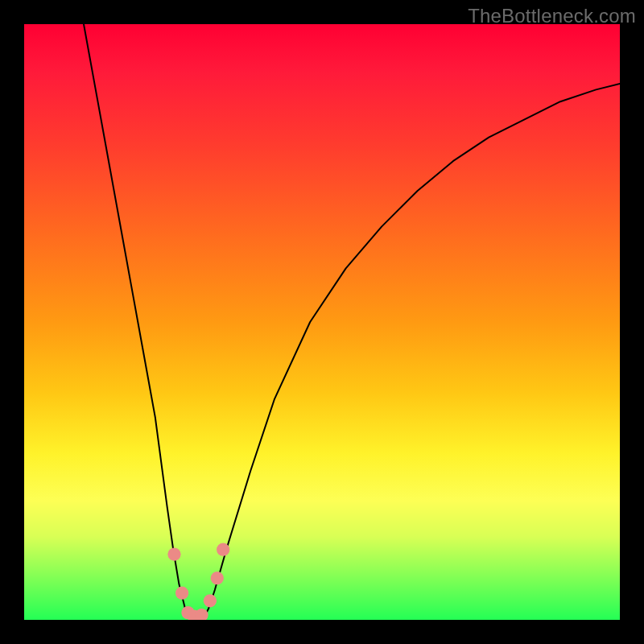  What do you see at coordinates (552, 16) in the screenshot?
I see `watermark-text: TheBottleneck.com` at bounding box center [552, 16].